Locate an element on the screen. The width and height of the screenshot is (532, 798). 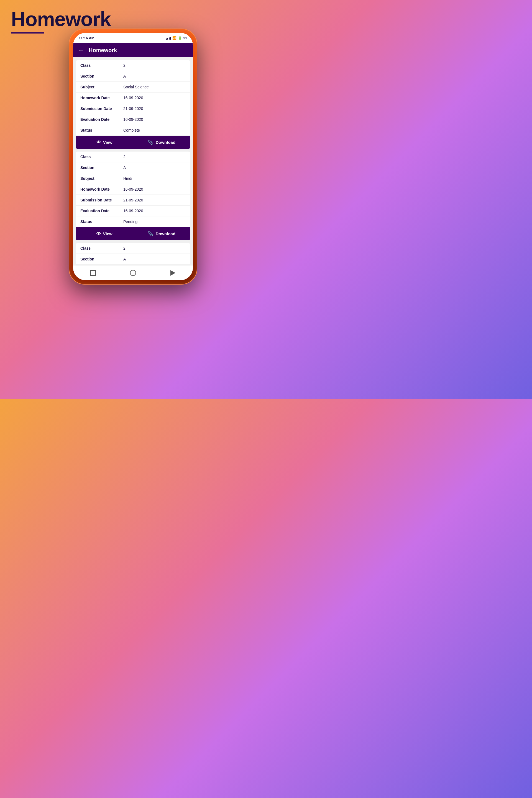
page-title: Homework is located at coordinates (61, 19).